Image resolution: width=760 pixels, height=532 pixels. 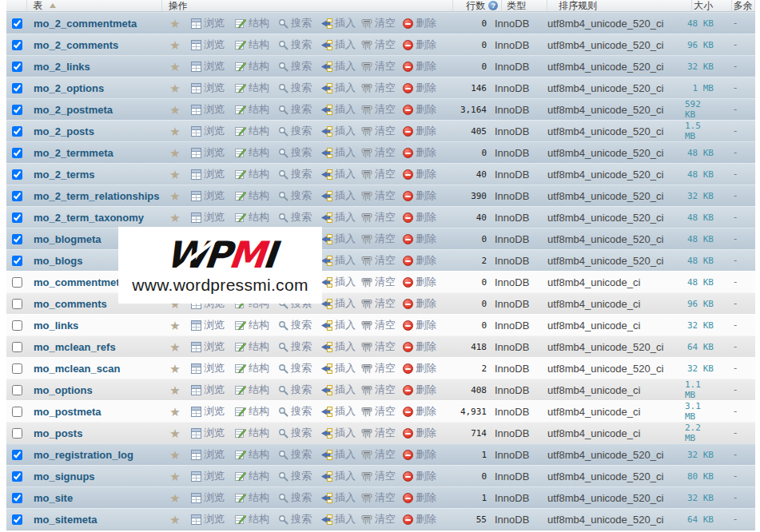 What do you see at coordinates (74, 110) in the screenshot?
I see `table-name-link: mo_2_postmeta` at bounding box center [74, 110].